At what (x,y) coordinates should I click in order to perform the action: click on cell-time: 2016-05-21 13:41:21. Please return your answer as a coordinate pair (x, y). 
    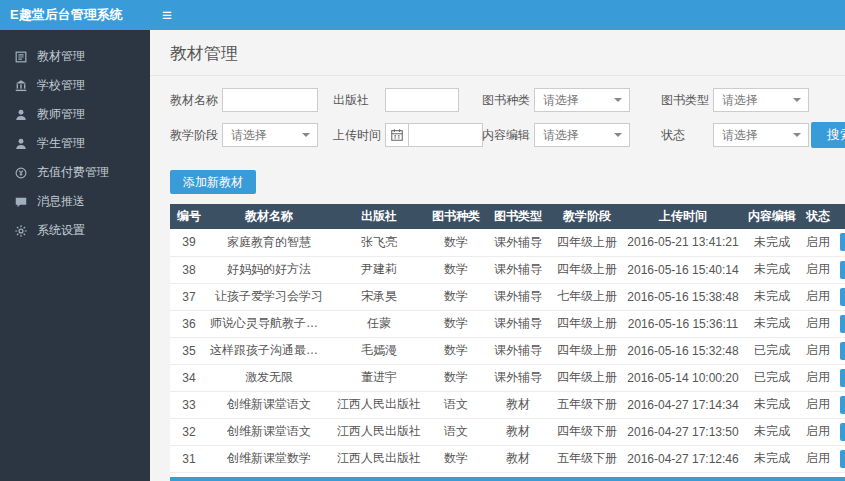
    Looking at the image, I should click on (683, 242).